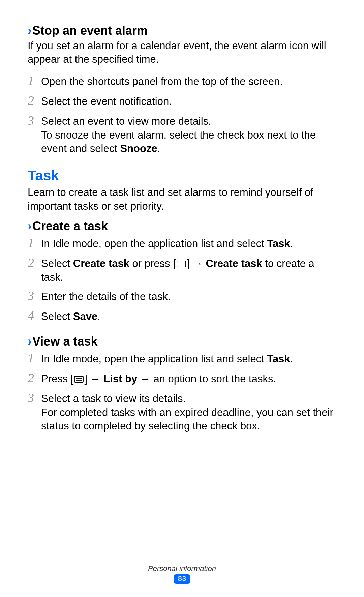 This screenshot has width=364, height=597. I want to click on intro-paragraph: If you set an alarm for a calendar event…, so click(182, 53).